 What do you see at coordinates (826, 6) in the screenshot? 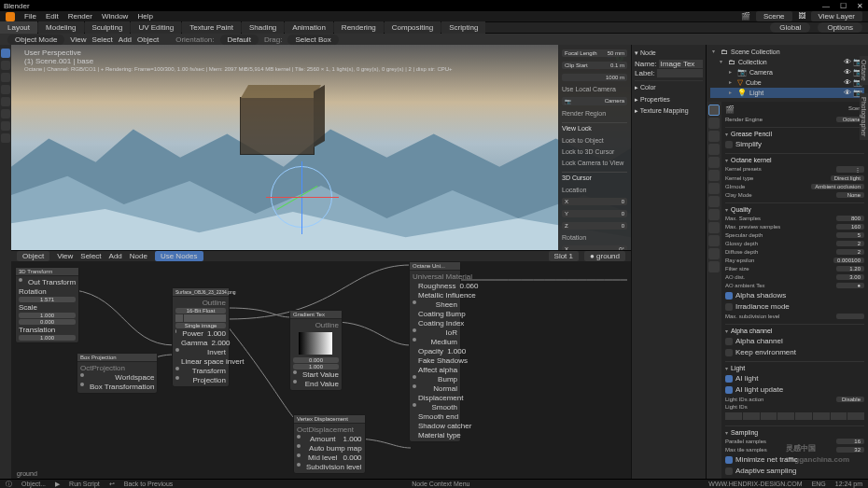
I see `win-min-button: —` at bounding box center [826, 6].